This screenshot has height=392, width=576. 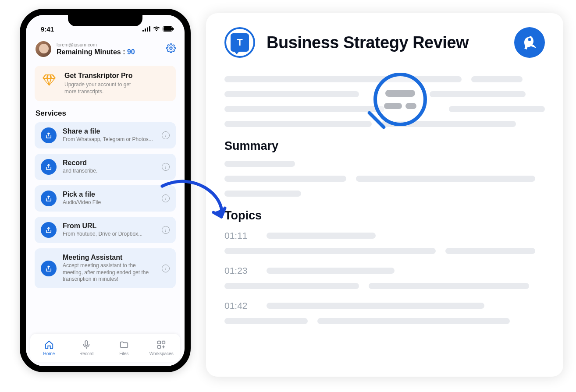 What do you see at coordinates (131, 52) in the screenshot?
I see `remaining-value: 90` at bounding box center [131, 52].